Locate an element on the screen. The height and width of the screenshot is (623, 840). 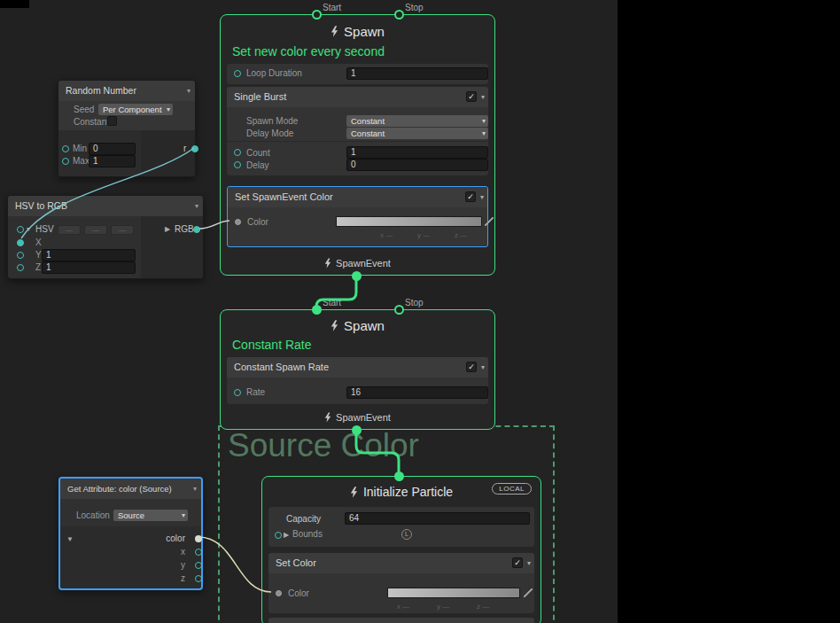
block-single-burst: Single Burst ✓ ▾ Spawn Mode Constant ▾ D… is located at coordinates (358, 131).